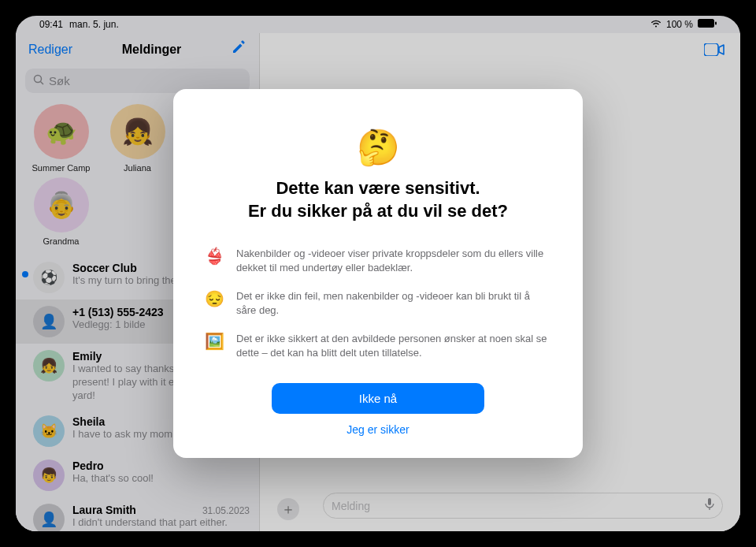 The width and height of the screenshot is (756, 547). Describe the element at coordinates (378, 200) in the screenshot. I see `modal-title: Dette kan være sensitivt. Er du sikker p…` at that location.